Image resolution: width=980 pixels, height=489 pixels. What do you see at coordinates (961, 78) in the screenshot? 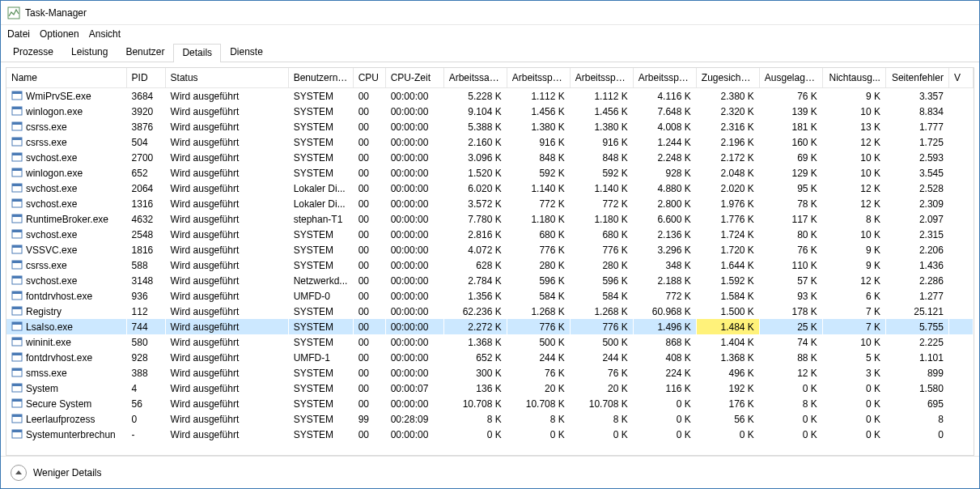
I see `col-v: V` at bounding box center [961, 78].